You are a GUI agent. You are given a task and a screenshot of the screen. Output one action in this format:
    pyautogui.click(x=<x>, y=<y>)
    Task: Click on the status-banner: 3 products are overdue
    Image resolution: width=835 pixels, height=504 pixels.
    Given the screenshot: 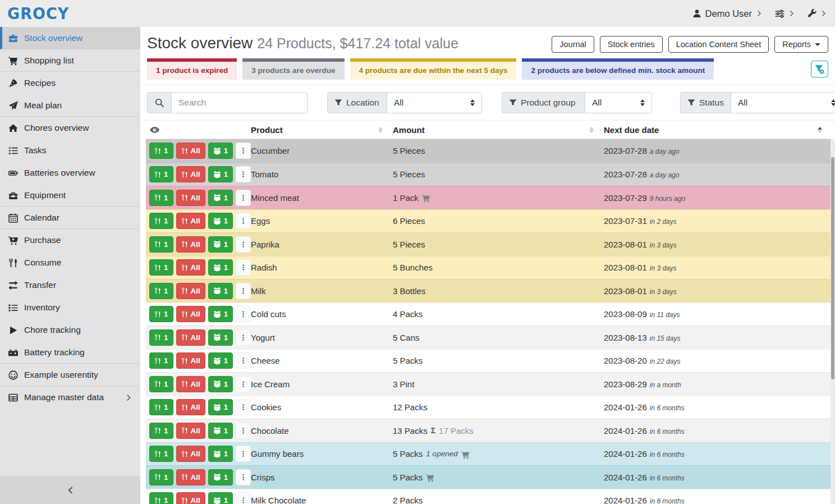 What is the action you would take?
    pyautogui.click(x=293, y=69)
    